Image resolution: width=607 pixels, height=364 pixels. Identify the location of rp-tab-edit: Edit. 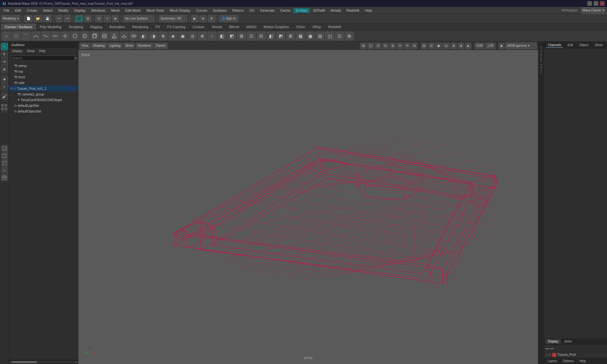
(570, 45).